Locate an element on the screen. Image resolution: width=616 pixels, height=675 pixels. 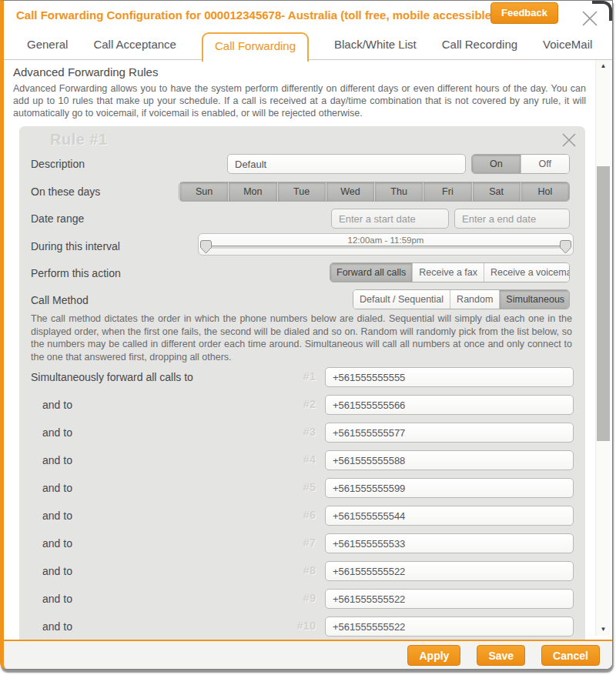
forward-row: and to #5 is located at coordinates (302, 488).